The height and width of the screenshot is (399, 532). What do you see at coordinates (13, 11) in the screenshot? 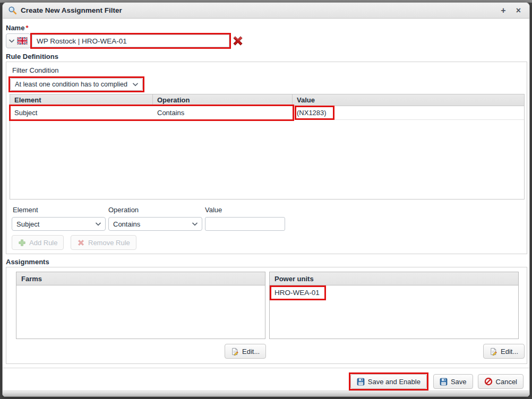
I see `search-icon` at bounding box center [13, 11].